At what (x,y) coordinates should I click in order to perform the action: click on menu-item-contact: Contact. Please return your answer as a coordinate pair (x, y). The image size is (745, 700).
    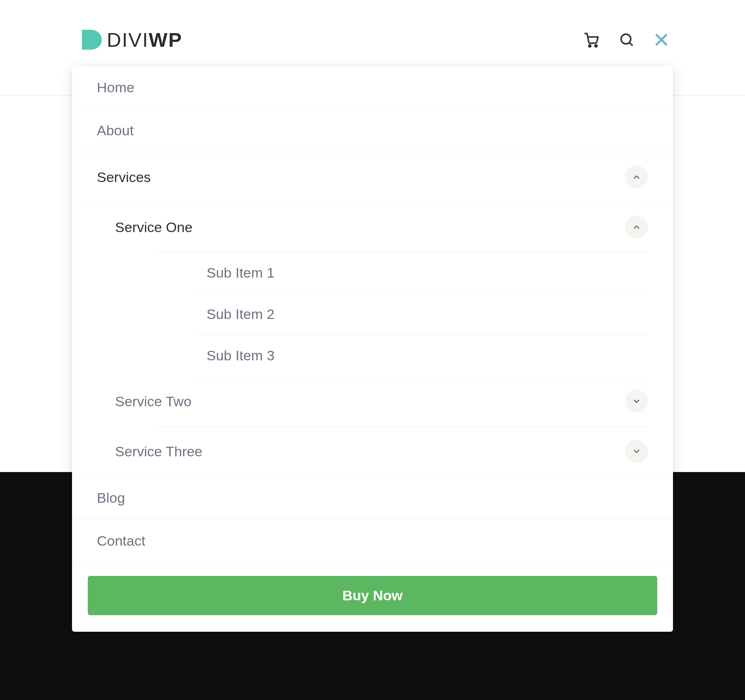
    Looking at the image, I should click on (372, 541).